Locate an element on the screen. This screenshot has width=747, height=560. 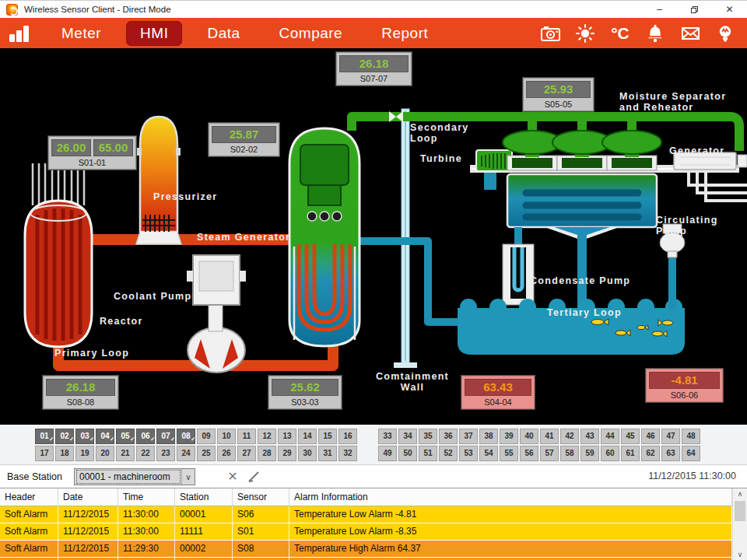
channel-button-20: 20 is located at coordinates (105, 453).